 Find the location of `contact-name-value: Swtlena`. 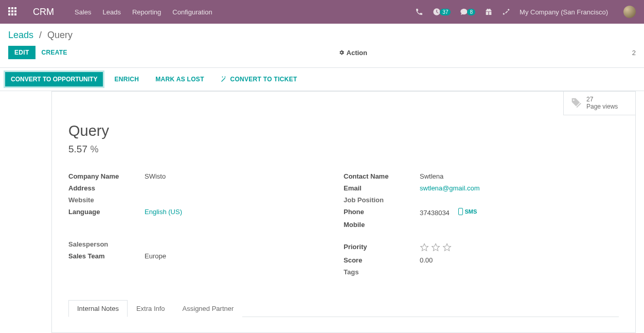

contact-name-value: Swtlena is located at coordinates (432, 176).